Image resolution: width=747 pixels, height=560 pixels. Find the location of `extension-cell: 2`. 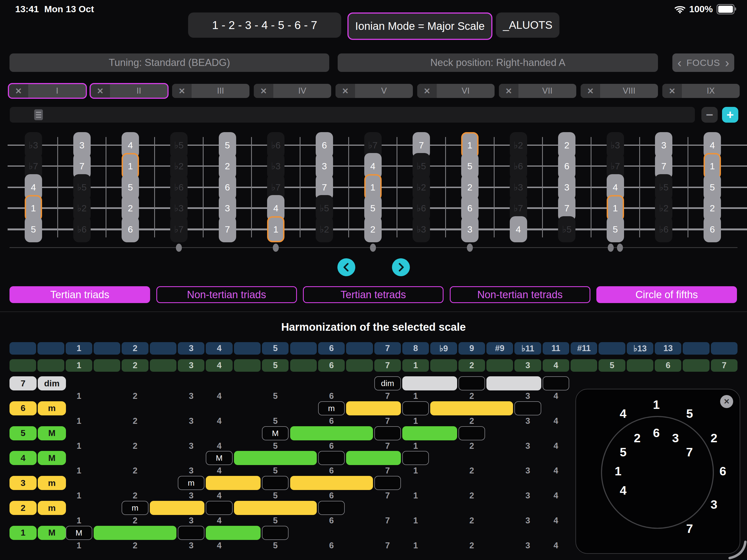

extension-cell: 2 is located at coordinates (135, 348).